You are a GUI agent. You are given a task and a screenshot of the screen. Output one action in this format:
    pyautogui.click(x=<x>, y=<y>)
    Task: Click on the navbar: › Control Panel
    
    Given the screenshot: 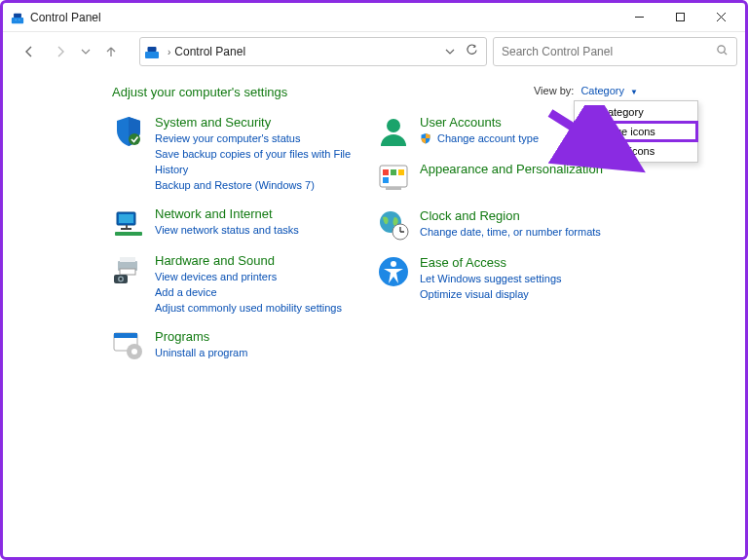 What is the action you would take?
    pyautogui.click(x=374, y=52)
    